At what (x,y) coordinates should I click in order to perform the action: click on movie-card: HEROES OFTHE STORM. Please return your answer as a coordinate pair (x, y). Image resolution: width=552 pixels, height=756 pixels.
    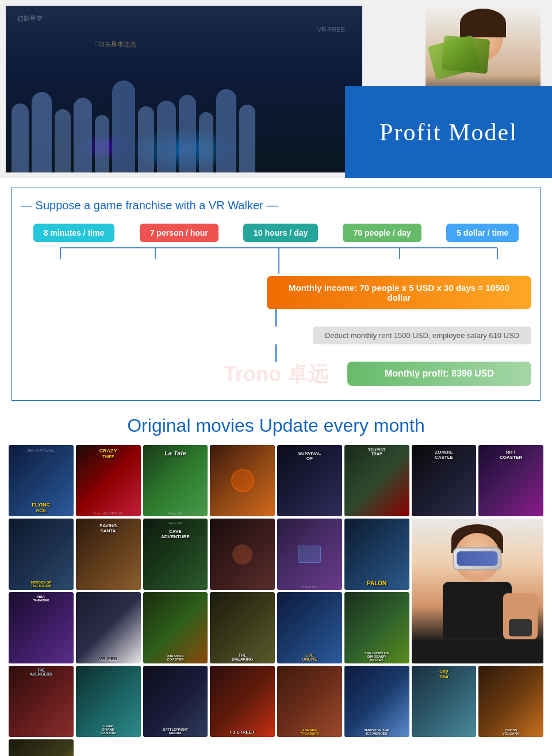
    Looking at the image, I should click on (41, 554).